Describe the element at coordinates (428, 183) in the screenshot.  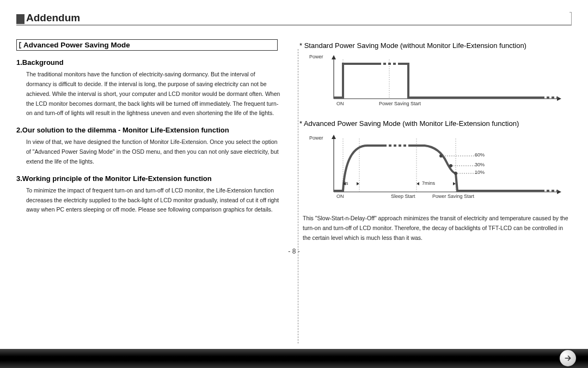
I see `graph2-7mins: 7mins` at that location.